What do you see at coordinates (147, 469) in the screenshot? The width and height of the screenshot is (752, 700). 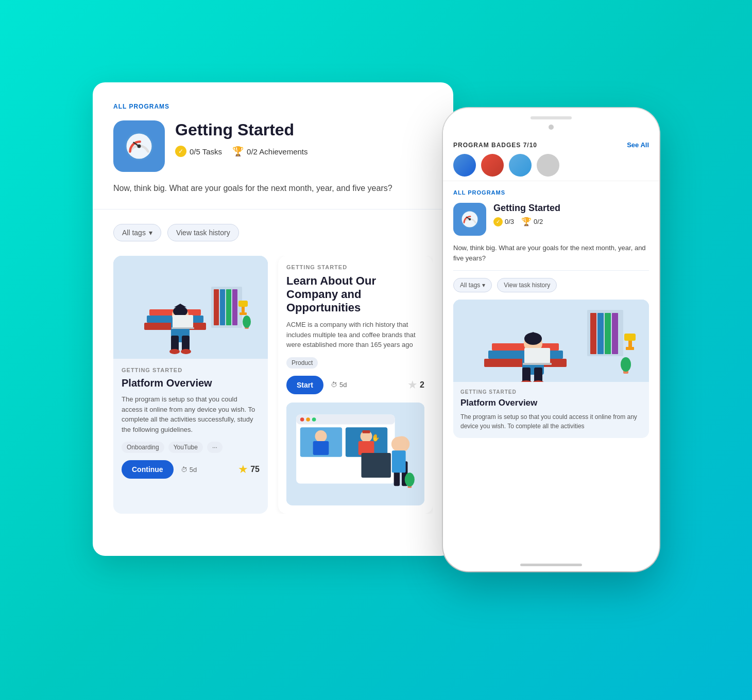 I see `continue-button: Continue` at bounding box center [147, 469].